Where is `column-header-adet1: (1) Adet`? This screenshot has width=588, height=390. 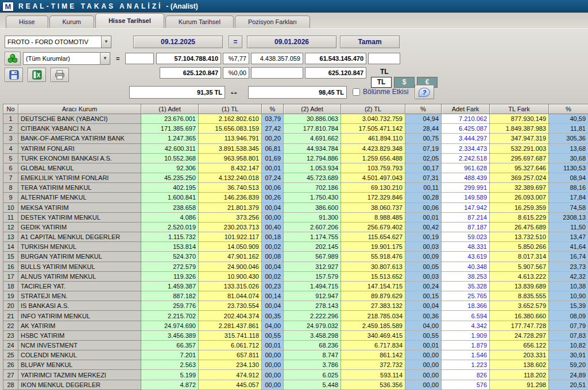
column-header-adet1: (1) Adet is located at coordinates (170, 109).